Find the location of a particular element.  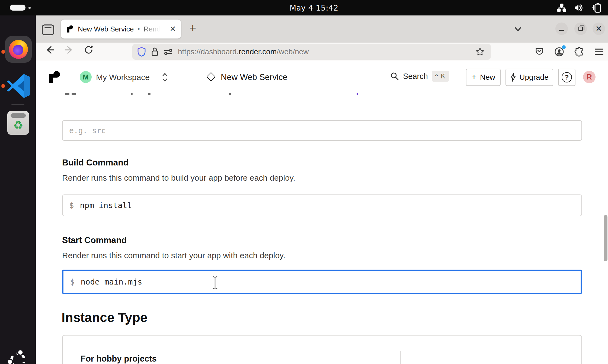

instance-type-heading: Instance Type is located at coordinates (105, 317).